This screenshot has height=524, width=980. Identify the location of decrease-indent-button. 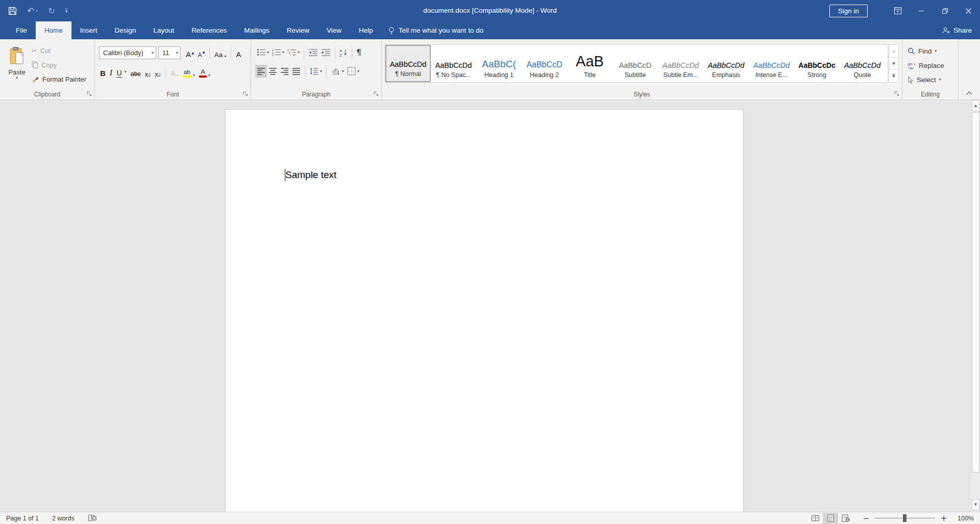
(313, 52).